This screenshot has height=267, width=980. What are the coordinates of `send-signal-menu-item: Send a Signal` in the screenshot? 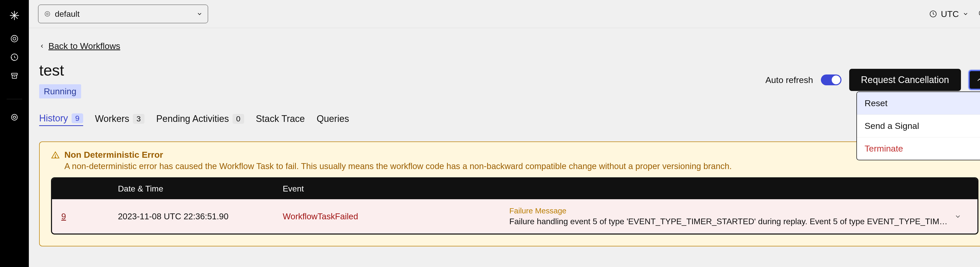 It's located at (918, 126).